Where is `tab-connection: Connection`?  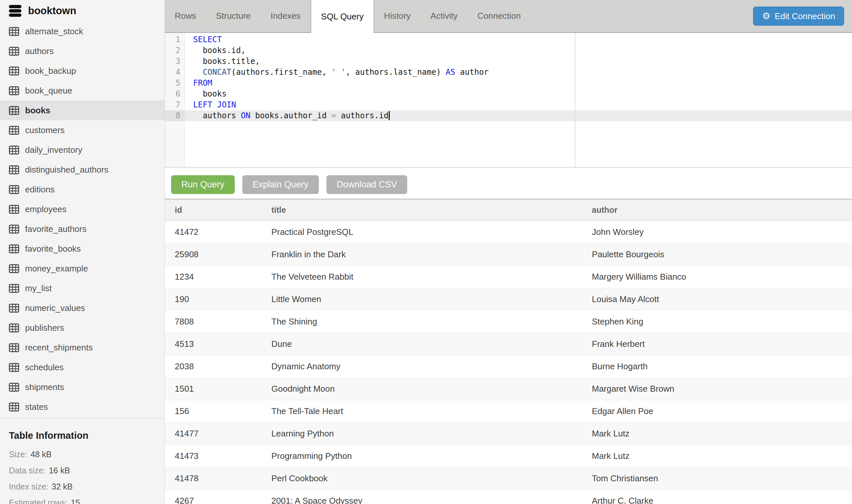
tab-connection: Connection is located at coordinates (499, 16).